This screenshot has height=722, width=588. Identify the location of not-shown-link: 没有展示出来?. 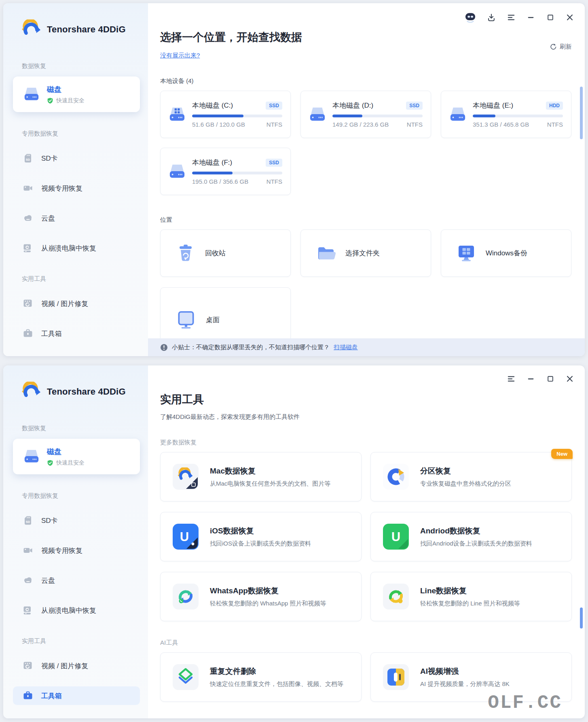
(180, 55).